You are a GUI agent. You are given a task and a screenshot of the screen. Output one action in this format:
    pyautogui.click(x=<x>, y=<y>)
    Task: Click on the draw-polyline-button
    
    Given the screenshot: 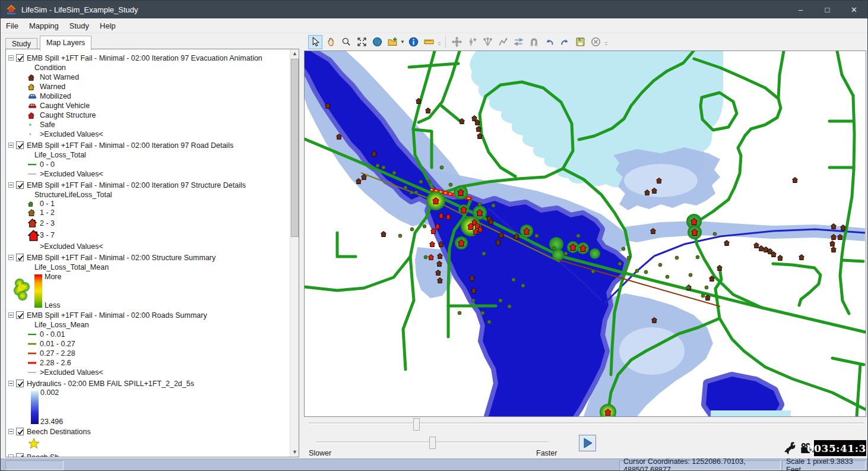 What is the action you would take?
    pyautogui.click(x=503, y=42)
    